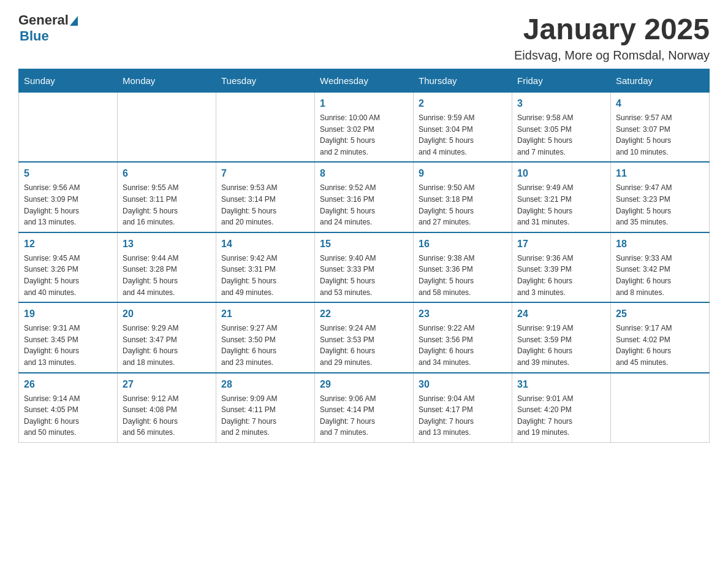 This screenshot has height=563, width=728. I want to click on day-info: Sunrise: 9:53 AM Sunset: 3:14 PM Dayligh…, so click(265, 205).